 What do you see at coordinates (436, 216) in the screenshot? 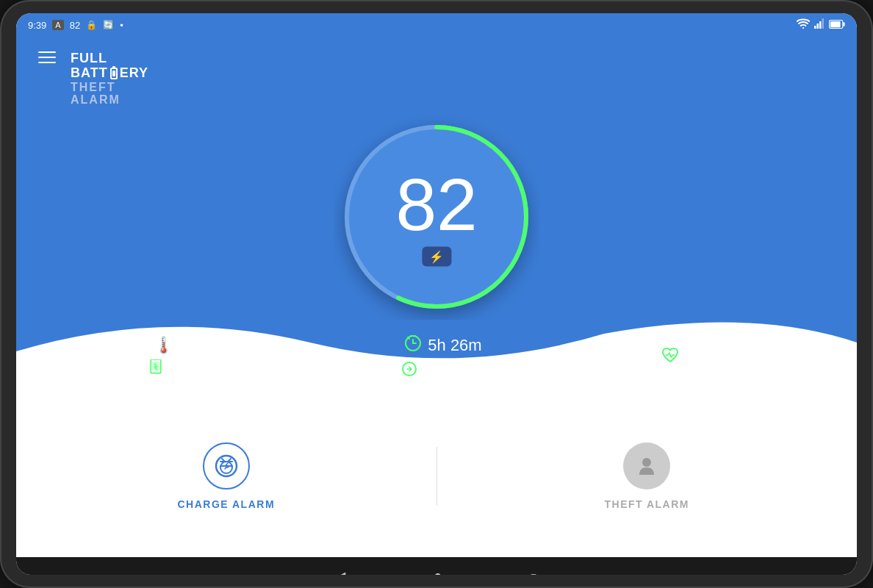
I see `gauge-inner: 82 ⚡` at bounding box center [436, 216].